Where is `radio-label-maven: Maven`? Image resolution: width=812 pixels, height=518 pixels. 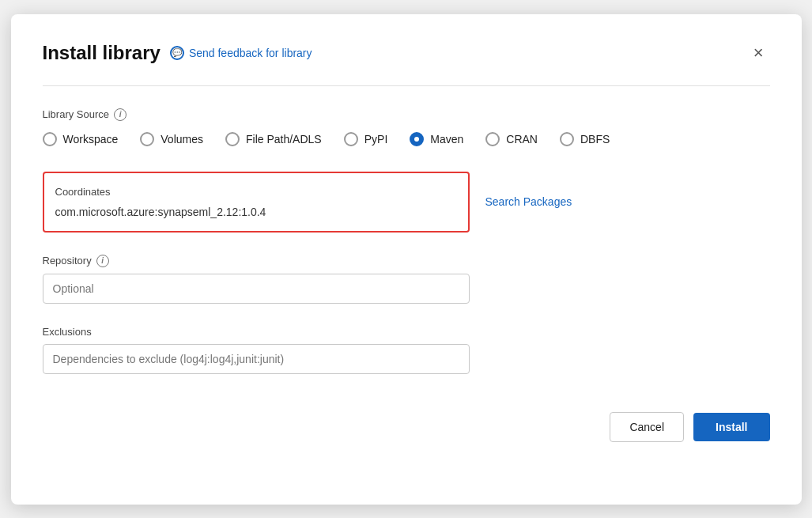 radio-label-maven: Maven is located at coordinates (447, 139).